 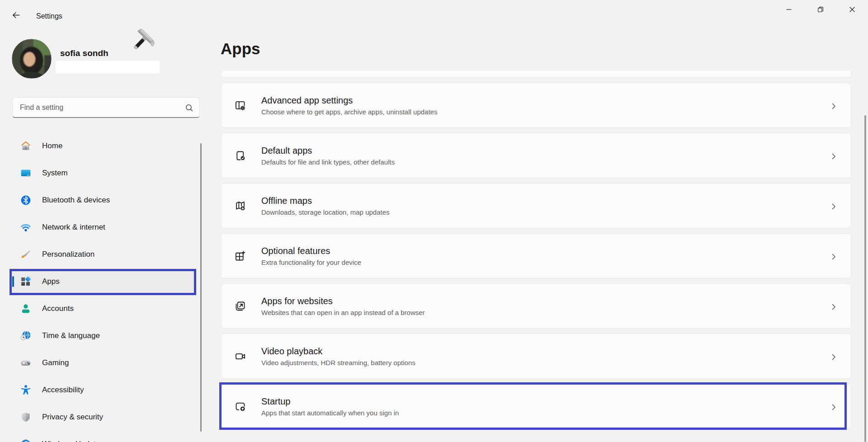 I want to click on sidebar-item-network-internet: Network & internet, so click(x=103, y=227).